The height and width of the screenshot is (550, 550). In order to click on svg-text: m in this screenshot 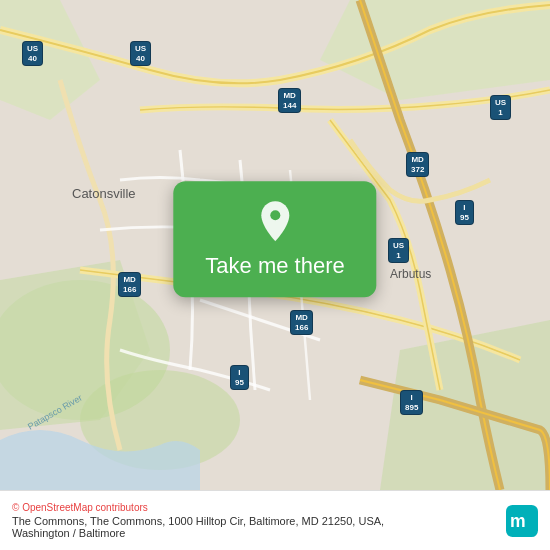, I will do `click(518, 521)`.